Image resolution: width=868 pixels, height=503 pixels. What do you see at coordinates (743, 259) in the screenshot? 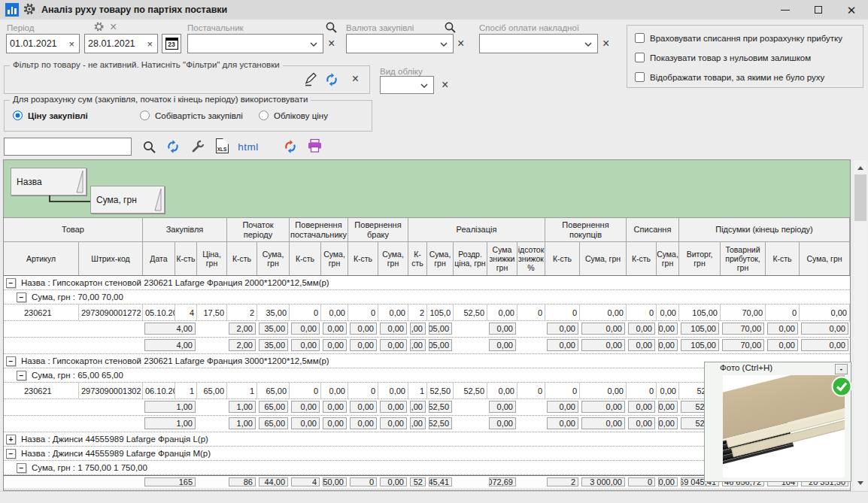
I see `column-header: Товарний прибуток, грн` at bounding box center [743, 259].